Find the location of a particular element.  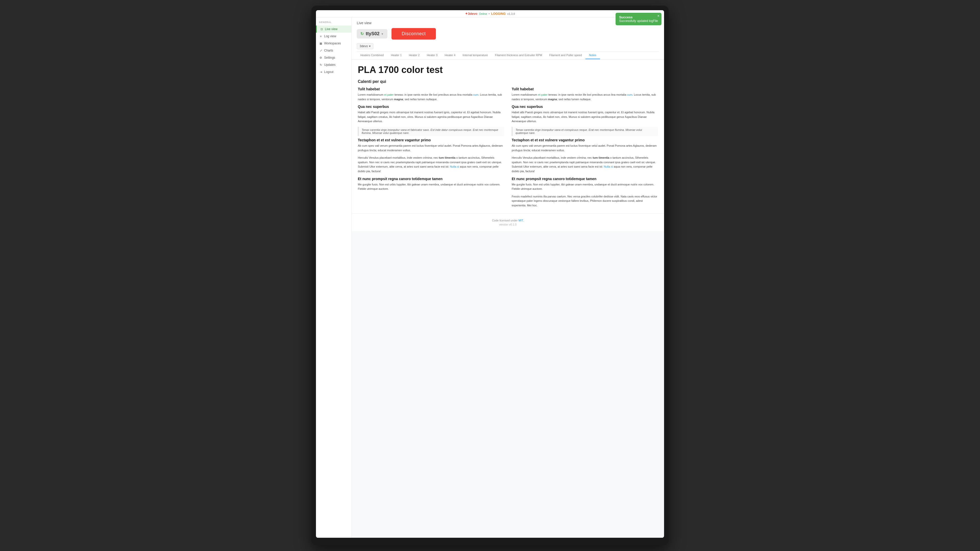

link-cum-left-1: cum is located at coordinates (476, 95).